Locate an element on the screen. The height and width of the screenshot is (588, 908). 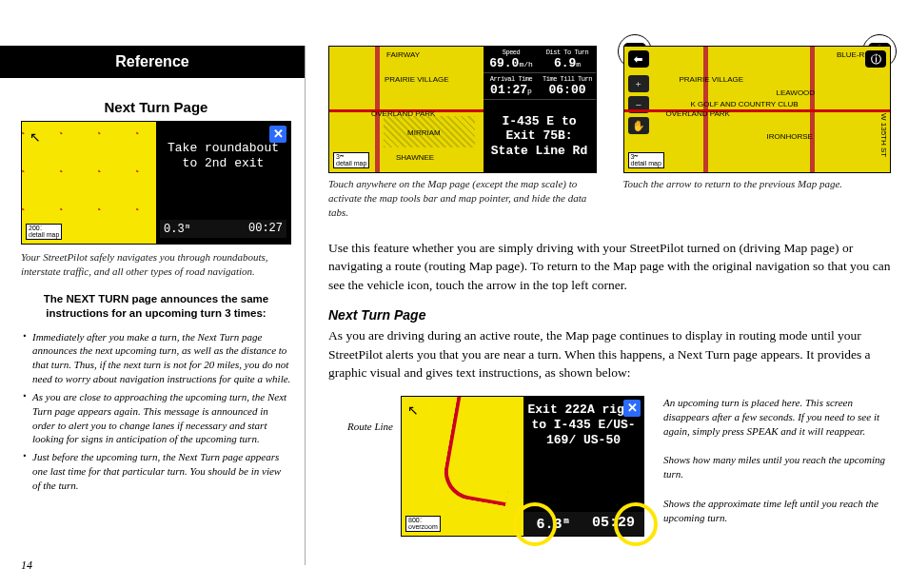
next-turn-screenshot: ↖ 800⁚overzoom ✕ Exit 222A right to I-43… is located at coordinates (523, 466).